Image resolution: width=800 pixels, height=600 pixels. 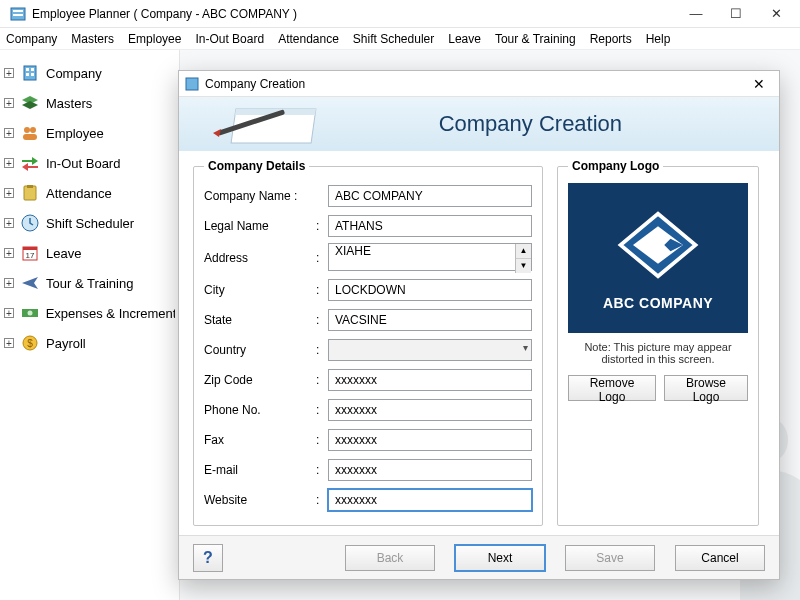 What do you see at coordinates (430, 290) in the screenshot?
I see `input-city` at bounding box center [430, 290].